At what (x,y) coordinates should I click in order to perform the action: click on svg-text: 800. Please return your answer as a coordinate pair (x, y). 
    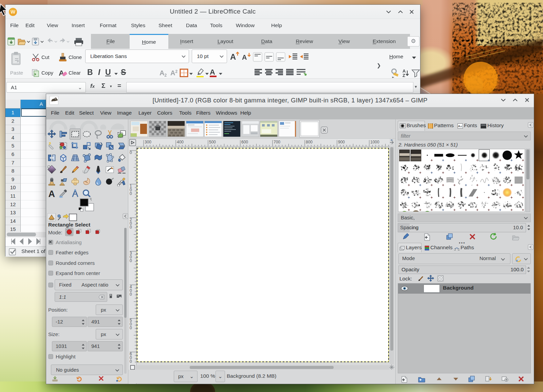
    Looking at the image, I should click on (309, 142).